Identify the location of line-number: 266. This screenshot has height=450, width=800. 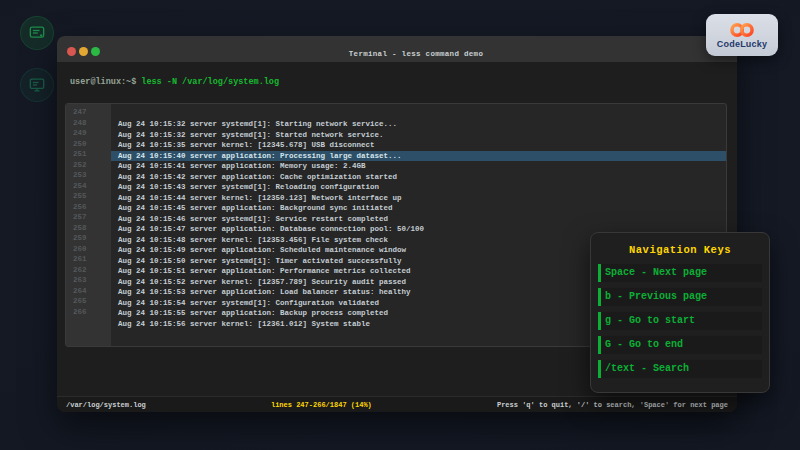
(88, 312).